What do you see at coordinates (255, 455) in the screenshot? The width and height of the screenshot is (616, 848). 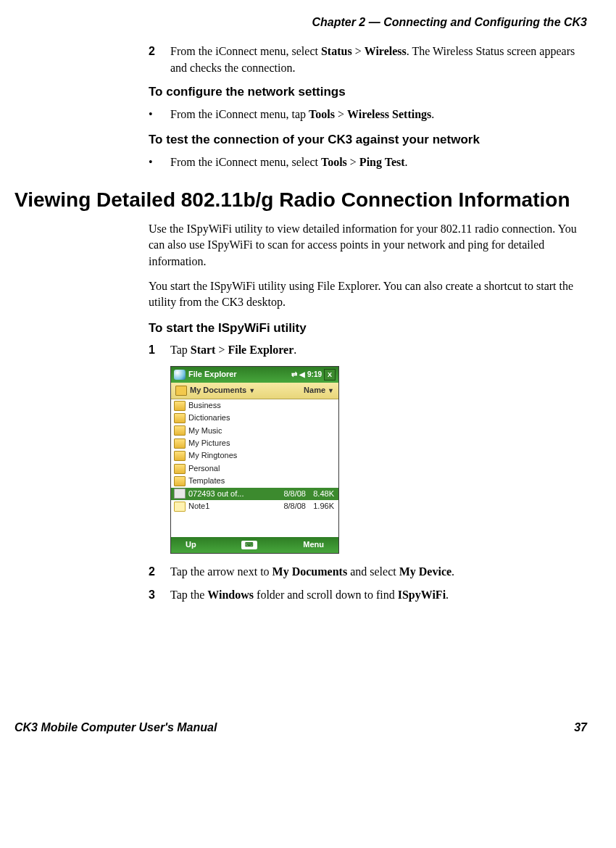 I see `folder-row: My Ringtones` at bounding box center [255, 455].